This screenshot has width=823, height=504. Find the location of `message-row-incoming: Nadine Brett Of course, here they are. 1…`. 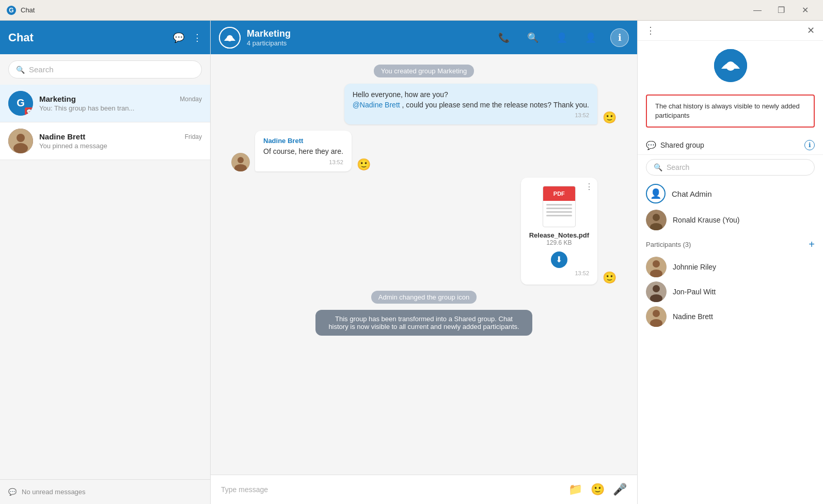

message-row-incoming: Nadine Brett Of course, here they are. 1… is located at coordinates (424, 151).